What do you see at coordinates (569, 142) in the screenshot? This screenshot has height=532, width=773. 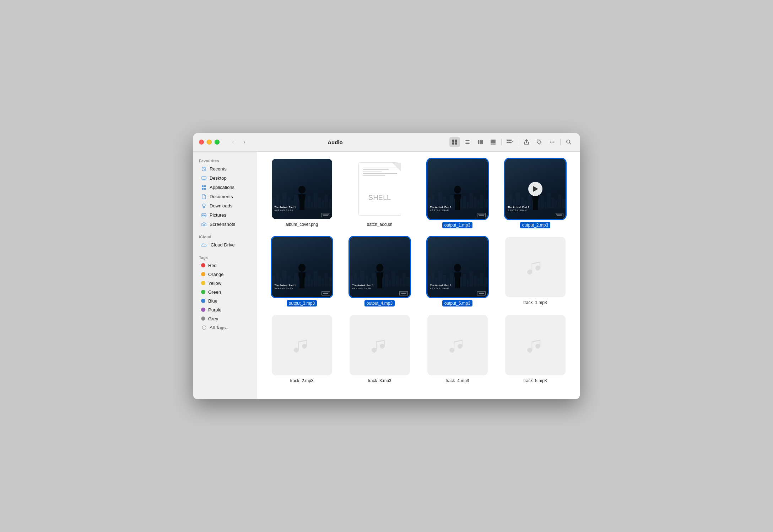 I see `search-button` at bounding box center [569, 142].